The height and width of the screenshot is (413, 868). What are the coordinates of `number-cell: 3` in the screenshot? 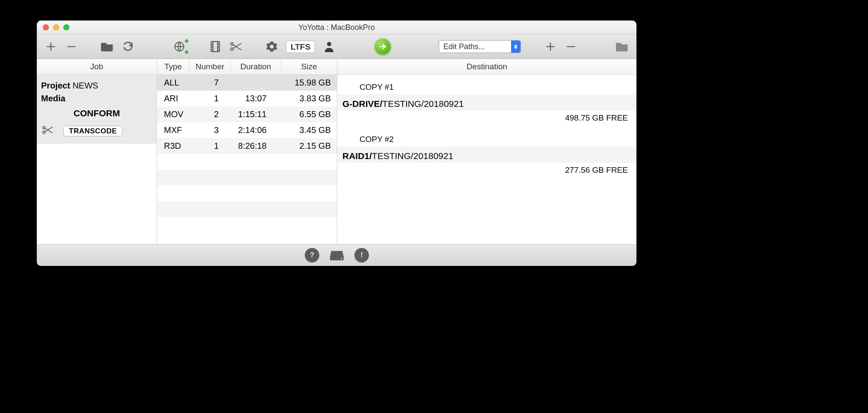 It's located at (217, 130).